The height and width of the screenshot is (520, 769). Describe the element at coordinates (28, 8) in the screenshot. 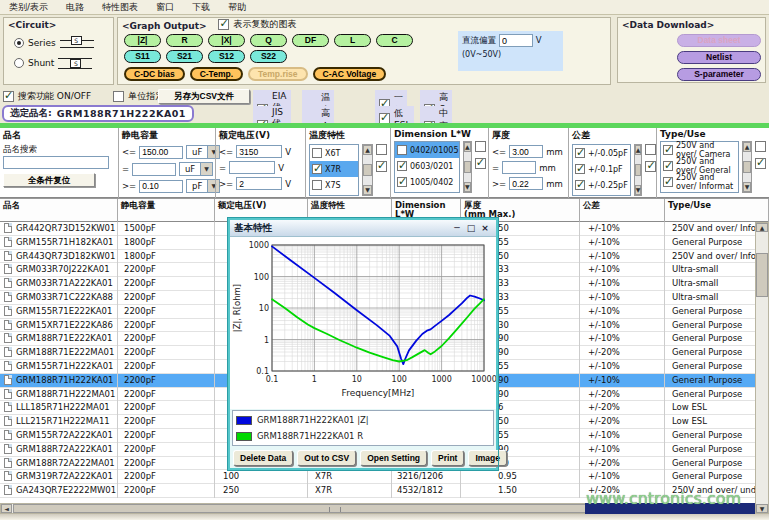

I see `menu-item-1: 类别/表示` at that location.